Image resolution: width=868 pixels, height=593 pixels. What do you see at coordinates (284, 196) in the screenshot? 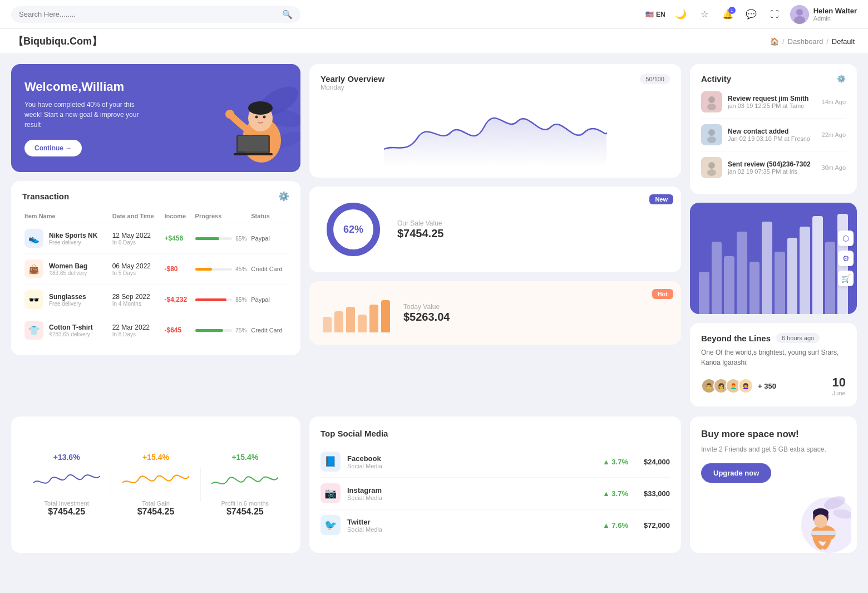
I see `transaction-settings-icon: ⚙️` at bounding box center [284, 196].